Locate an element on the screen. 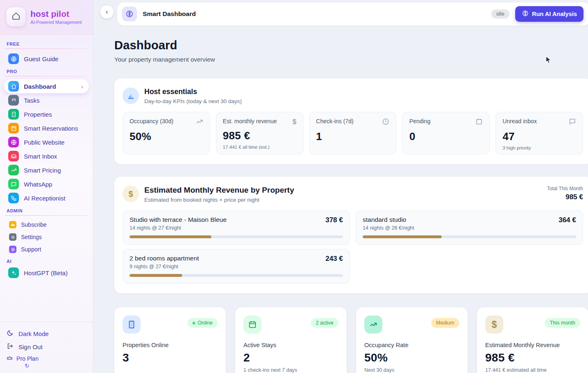 The width and height of the screenshot is (588, 373). sidebar-item-label: Subscribe is located at coordinates (34, 225).